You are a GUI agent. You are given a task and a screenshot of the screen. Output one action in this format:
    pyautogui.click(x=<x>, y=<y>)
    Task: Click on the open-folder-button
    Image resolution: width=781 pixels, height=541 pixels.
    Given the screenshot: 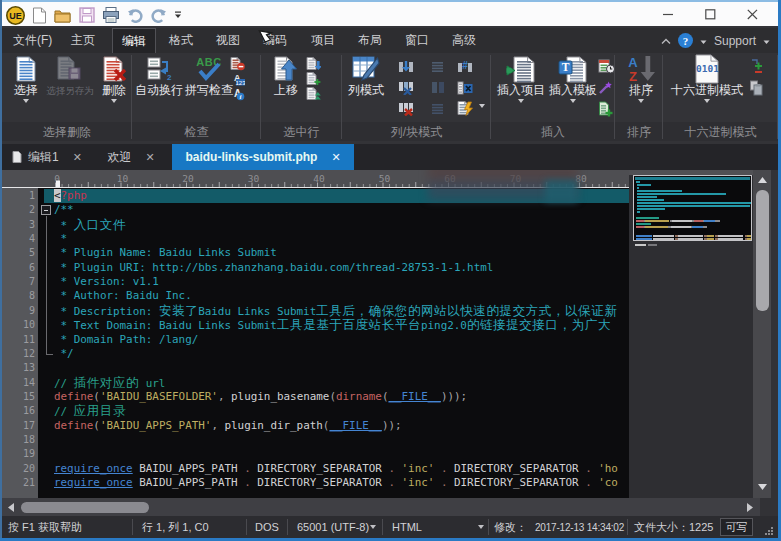 What is the action you would take?
    pyautogui.click(x=63, y=15)
    